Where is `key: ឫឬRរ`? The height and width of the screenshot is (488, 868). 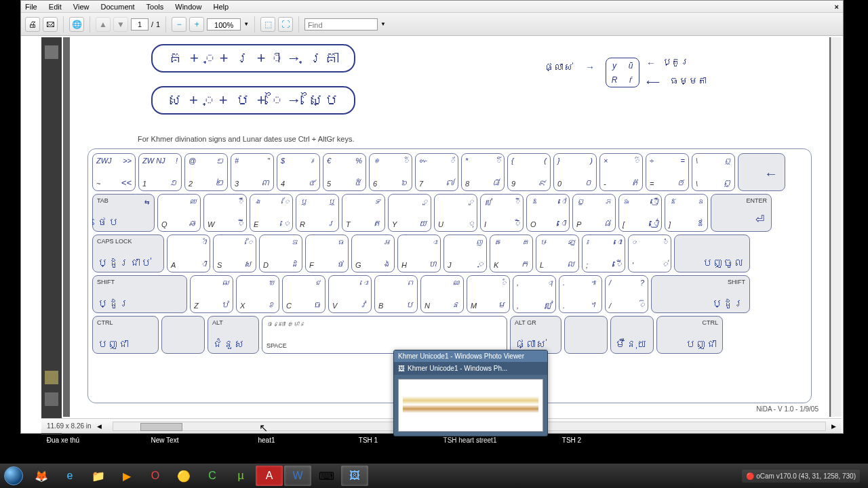 key: ឫឬRរ is located at coordinates (317, 213).